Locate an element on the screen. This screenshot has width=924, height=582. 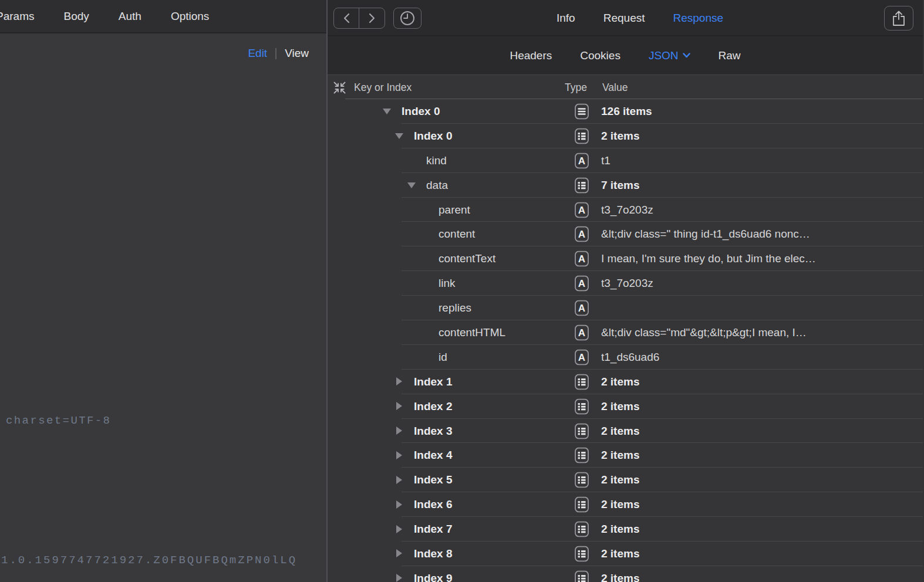
row-value: I mean, I'm sure they do, but Jim the el… is located at coordinates (709, 259).